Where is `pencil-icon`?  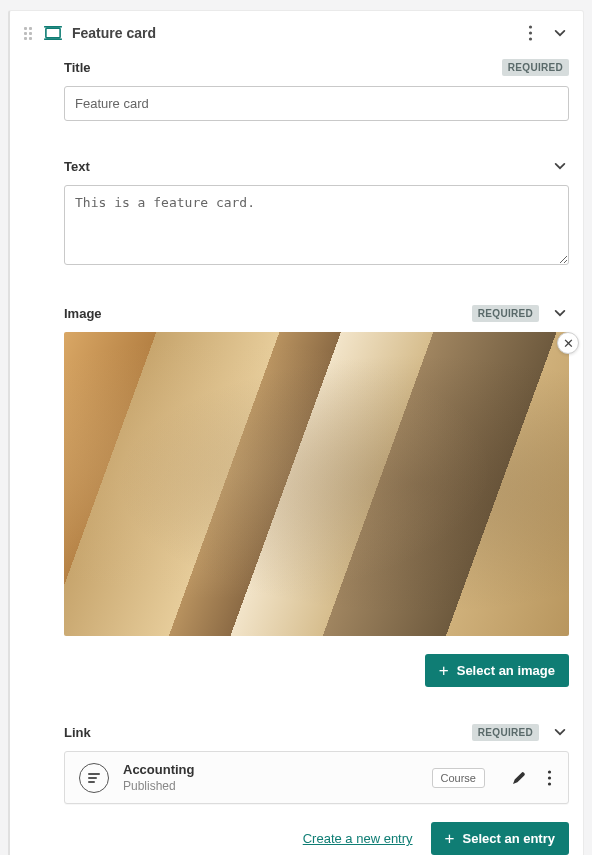
pencil-icon is located at coordinates (519, 778).